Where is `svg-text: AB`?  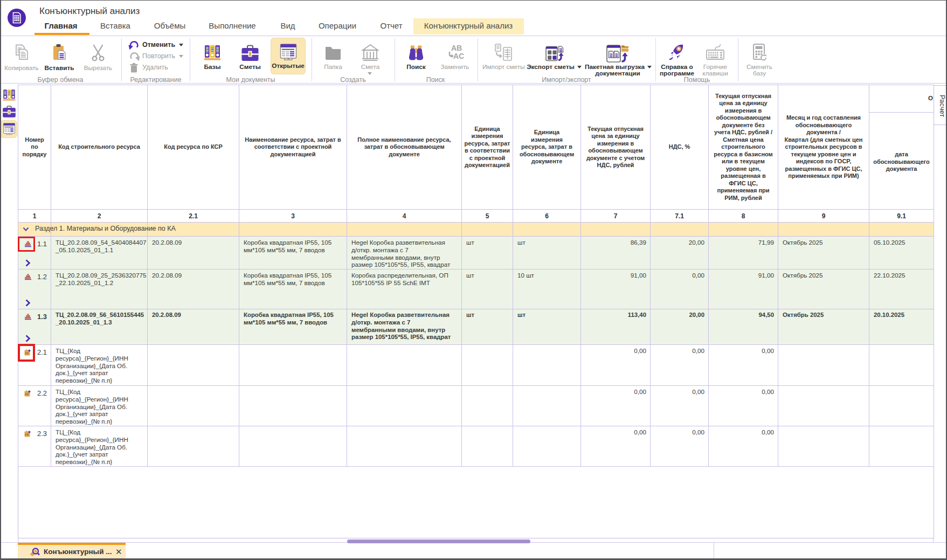
svg-text: AB is located at coordinates (457, 48).